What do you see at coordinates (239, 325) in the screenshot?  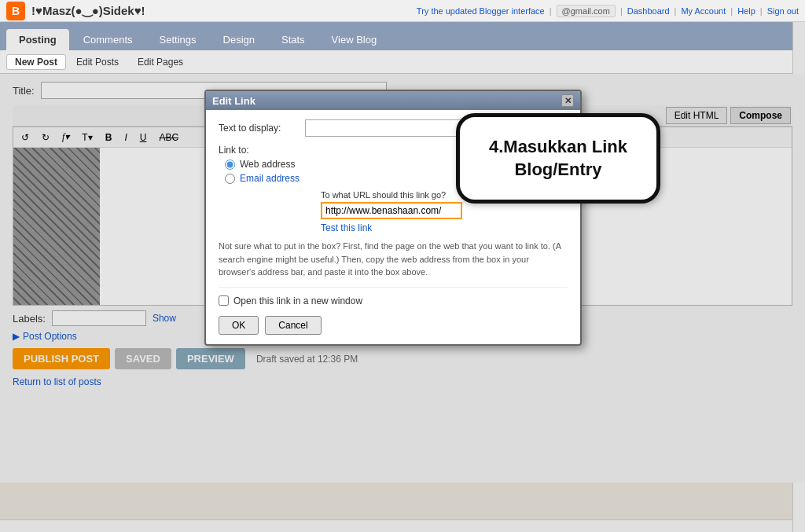 I see `ok-button: OK` at bounding box center [239, 325].